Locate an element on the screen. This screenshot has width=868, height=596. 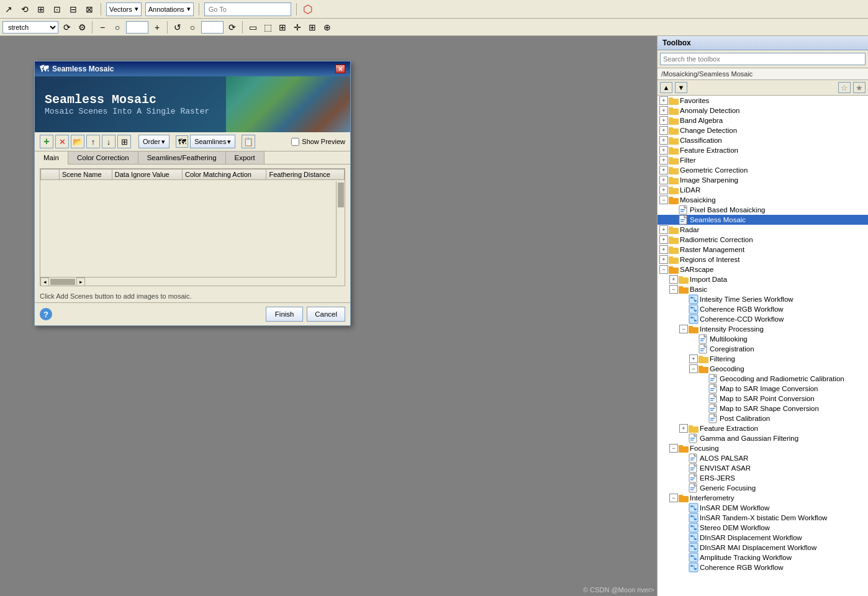
move-down-button: ↓ is located at coordinates (109, 142).